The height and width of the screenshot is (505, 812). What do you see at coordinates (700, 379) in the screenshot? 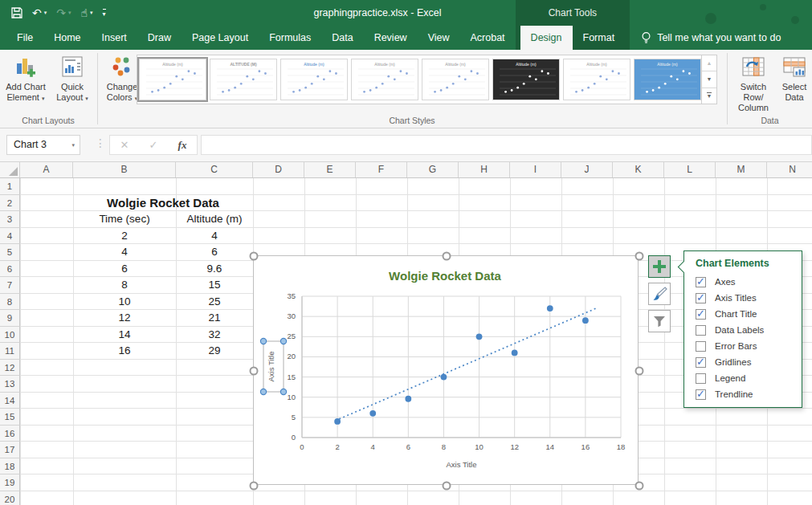
I see `checkbox-legend` at bounding box center [700, 379].